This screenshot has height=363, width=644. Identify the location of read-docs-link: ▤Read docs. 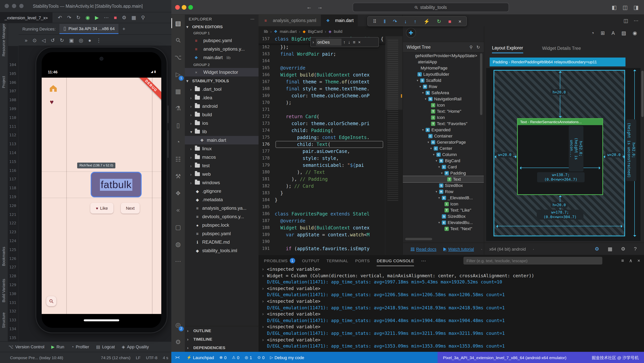
(424, 249).